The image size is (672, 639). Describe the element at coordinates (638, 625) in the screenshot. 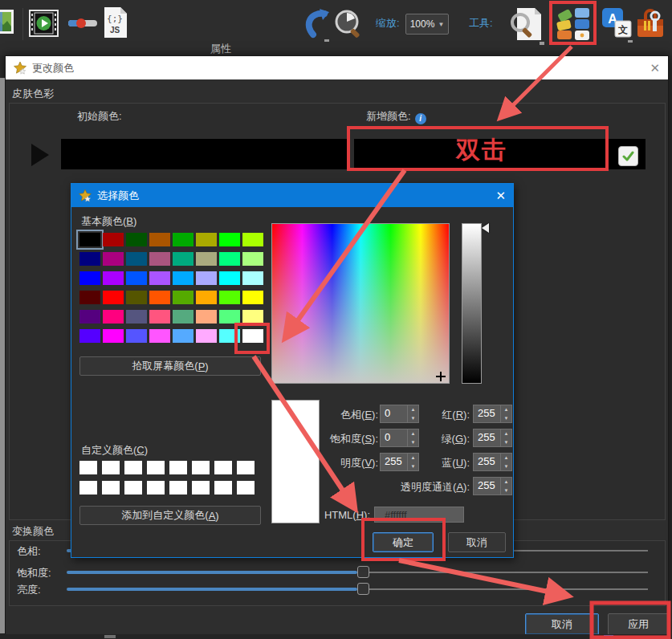

I see `apply-button: 应用` at that location.